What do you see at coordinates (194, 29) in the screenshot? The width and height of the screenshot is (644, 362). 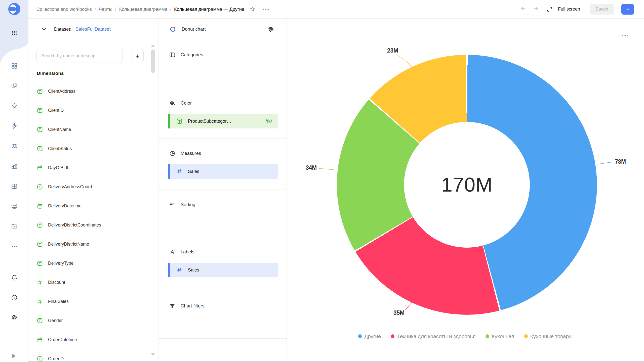 I see `chart-type-label: Donut chart` at bounding box center [194, 29].